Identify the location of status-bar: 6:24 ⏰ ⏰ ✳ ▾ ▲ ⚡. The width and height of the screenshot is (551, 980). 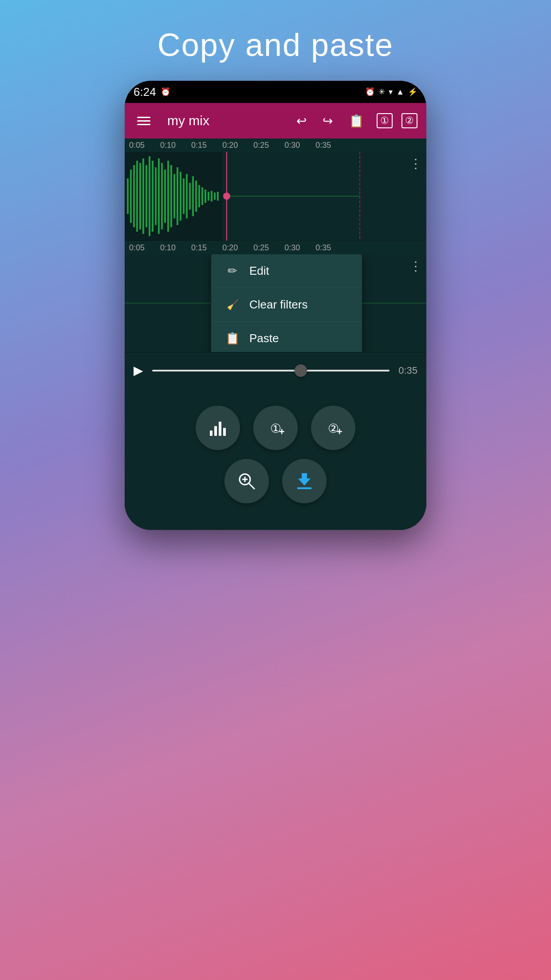
(276, 92).